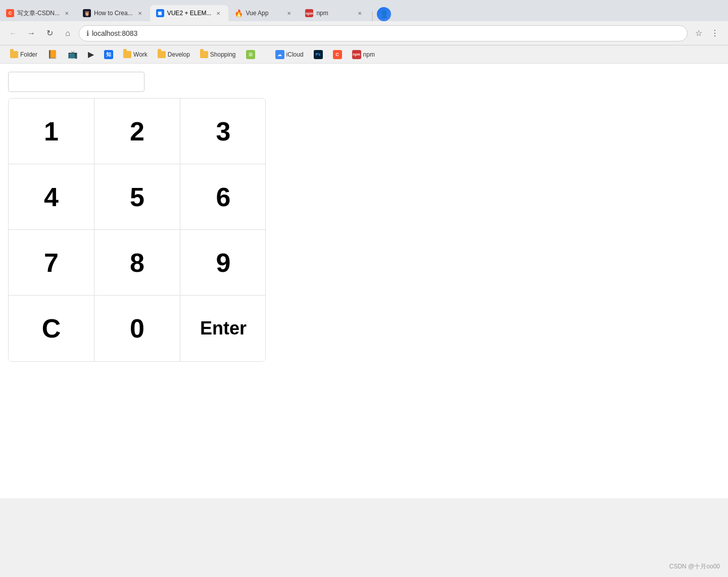 This screenshot has height=577, width=728. I want to click on npm-tab-icon: npm, so click(309, 13).